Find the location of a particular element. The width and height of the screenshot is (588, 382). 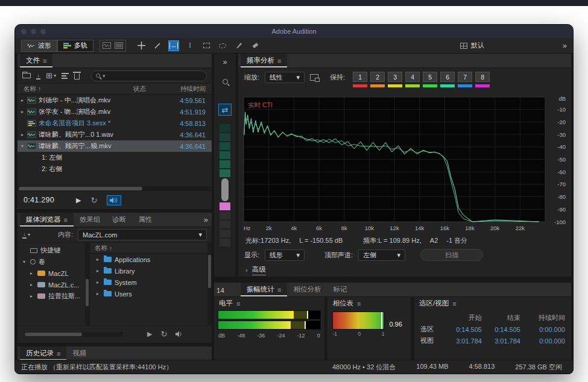

hold-button: 6 is located at coordinates (447, 77).